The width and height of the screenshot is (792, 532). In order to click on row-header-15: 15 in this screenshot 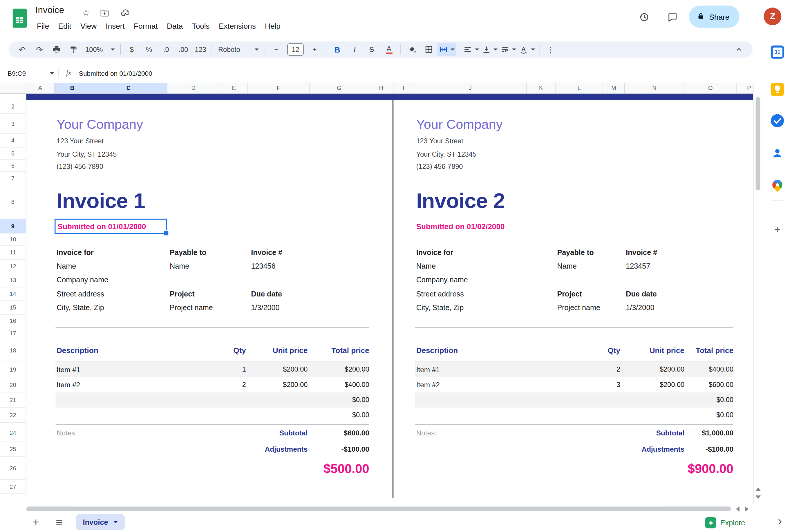, I will do `click(13, 308)`.